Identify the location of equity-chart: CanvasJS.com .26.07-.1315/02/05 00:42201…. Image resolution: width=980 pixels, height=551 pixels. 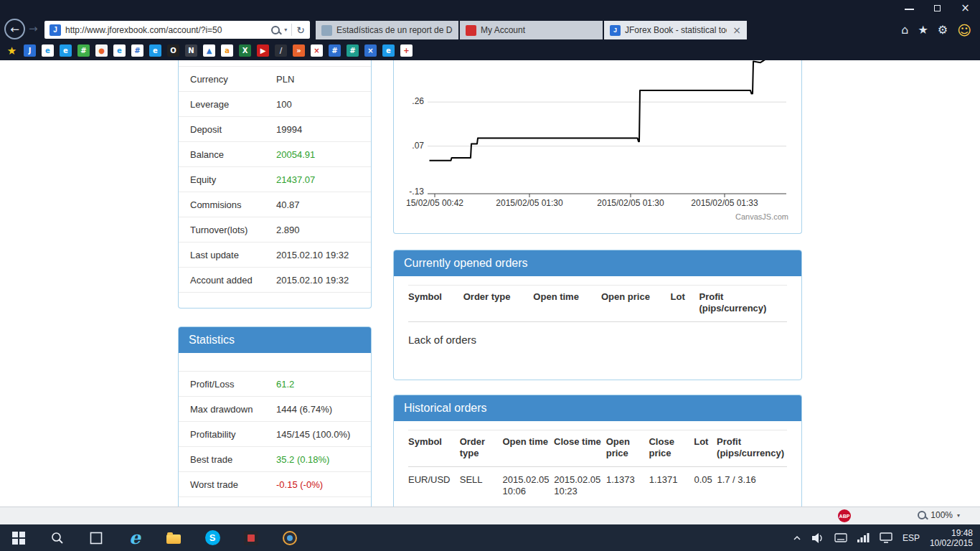
(598, 147).